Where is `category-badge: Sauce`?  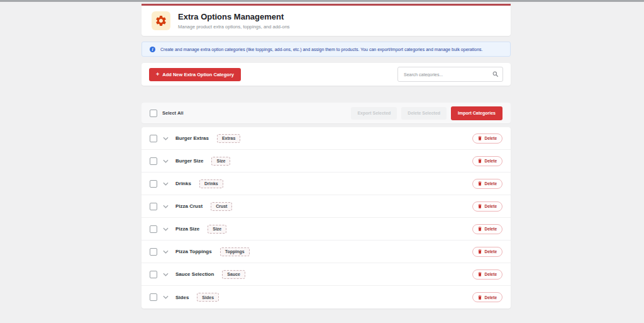
category-badge: Sauce is located at coordinates (234, 275).